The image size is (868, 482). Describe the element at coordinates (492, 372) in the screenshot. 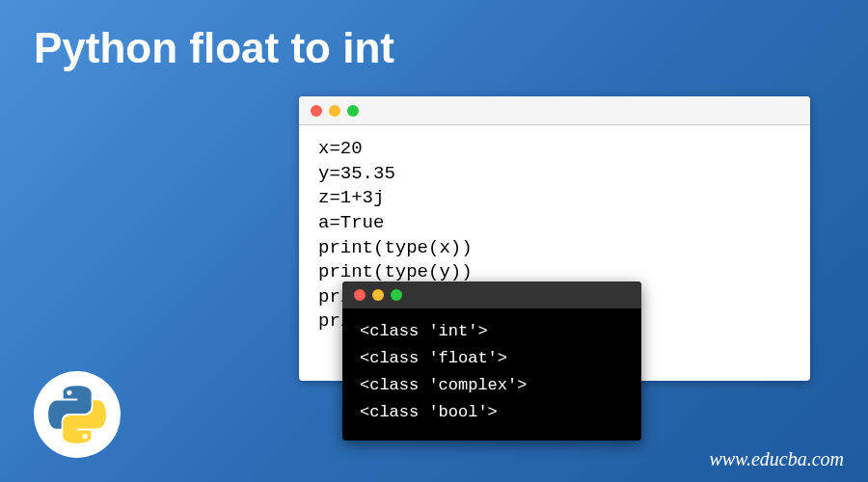

I see `terminal-output: <class 'int'> <class 'float'> <class 'co…` at that location.